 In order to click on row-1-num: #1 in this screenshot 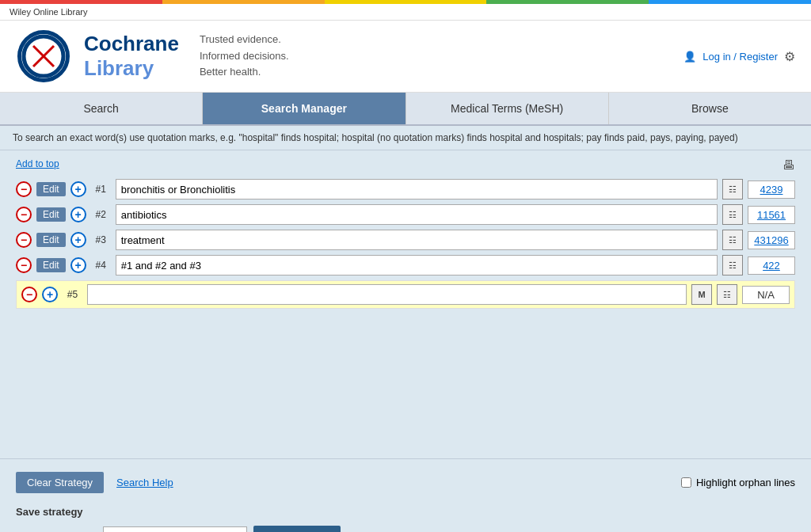, I will do `click(101, 189)`.